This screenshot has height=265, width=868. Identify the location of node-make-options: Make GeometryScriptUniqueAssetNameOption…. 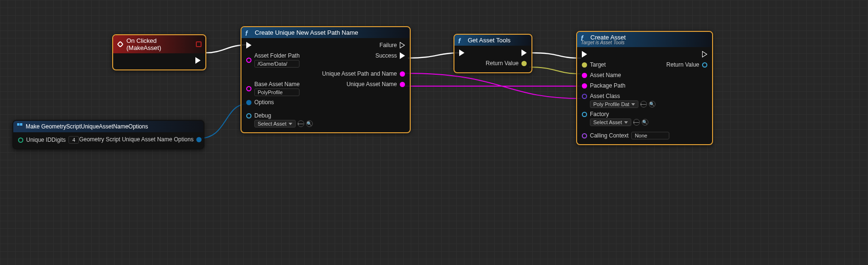
(108, 135).